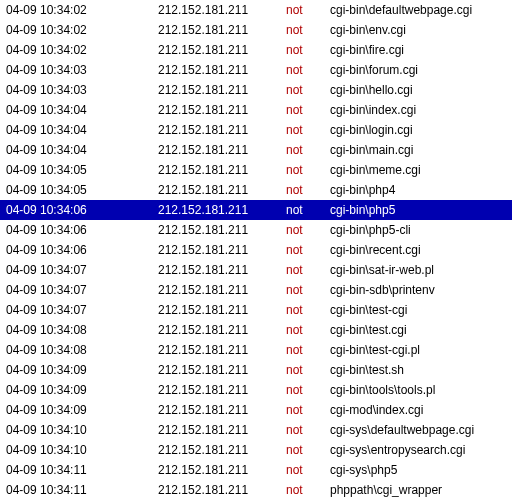 Image resolution: width=512 pixels, height=501 pixels. What do you see at coordinates (256, 470) in the screenshot?
I see `table-row: 04-09 10:34:11212.152.181.211notcgi-sys\…` at bounding box center [256, 470].